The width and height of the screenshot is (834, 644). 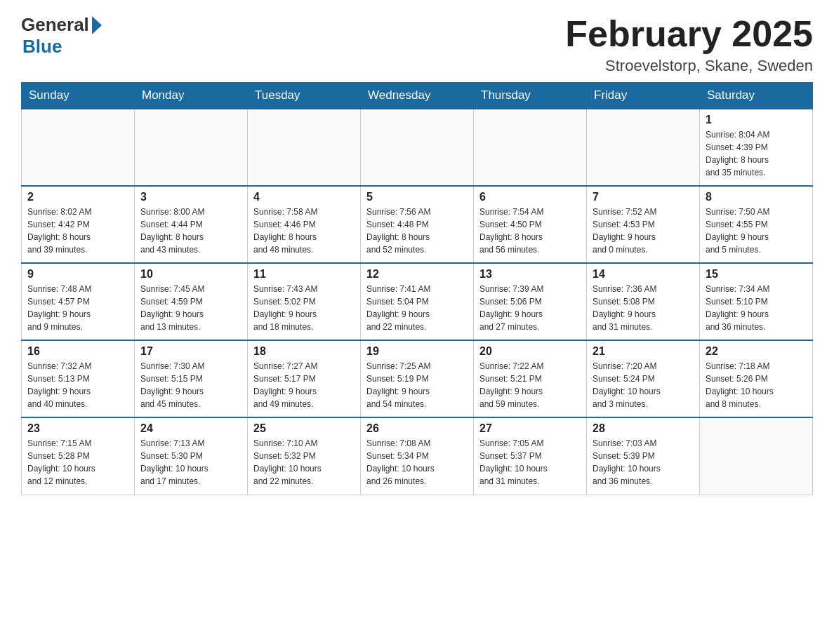 I want to click on week-row-1: 1Sunrise: 8:04 AM Sunset: 4:39 PM Daylig…, so click(x=417, y=147).